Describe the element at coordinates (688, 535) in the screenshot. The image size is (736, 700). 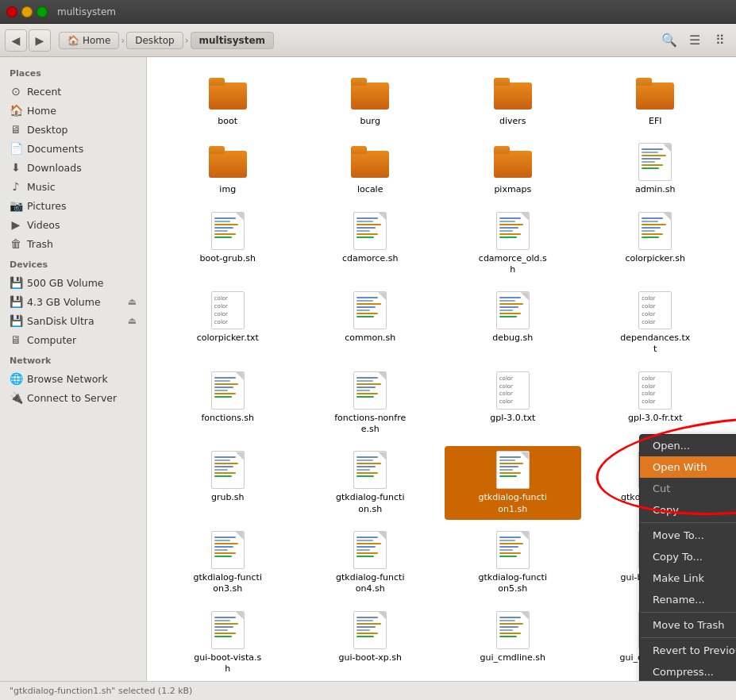
I see `ctx-move-to: Move To...` at that location.